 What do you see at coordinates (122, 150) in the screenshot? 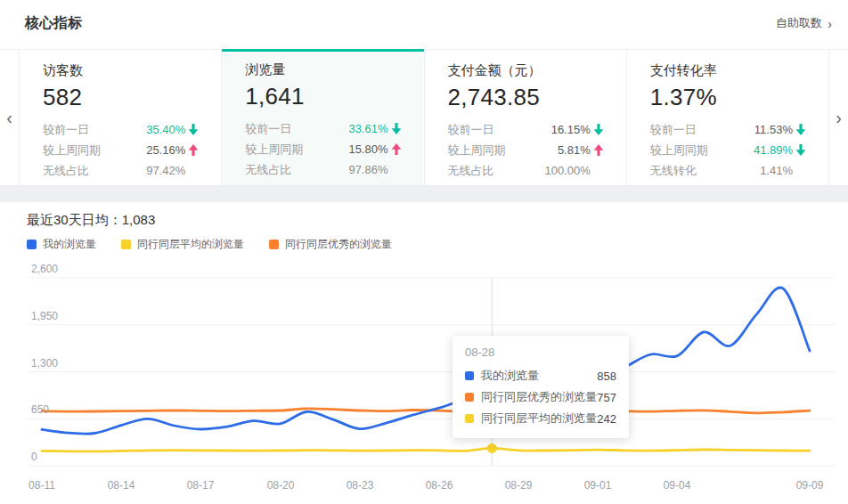
I see `metric-row: 较上周同期25.16%` at bounding box center [122, 150].